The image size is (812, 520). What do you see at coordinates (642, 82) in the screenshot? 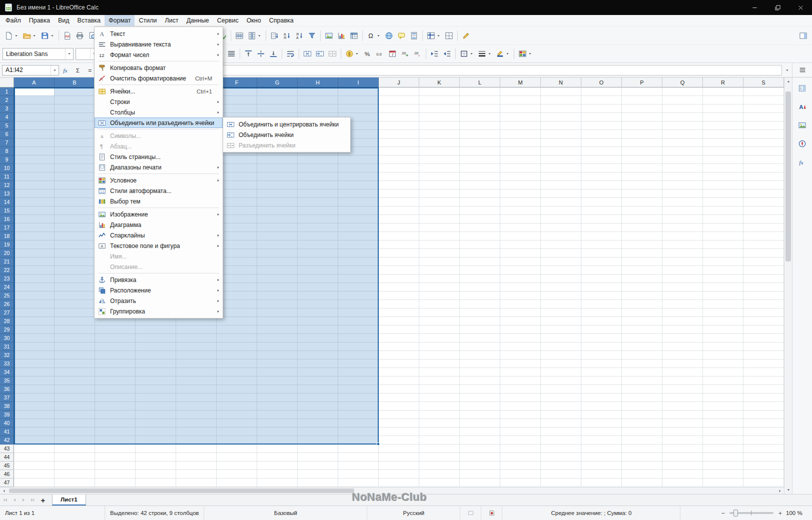
I see `column-header-P: P` at bounding box center [642, 82].